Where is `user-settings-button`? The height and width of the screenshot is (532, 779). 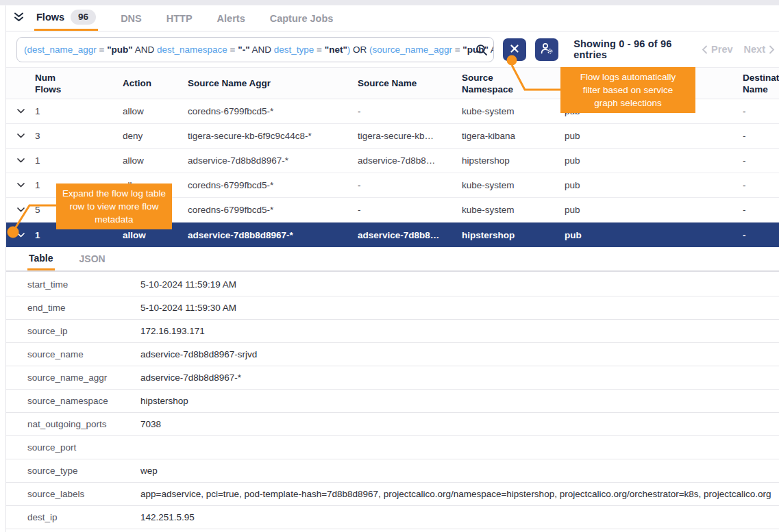
user-settings-button is located at coordinates (547, 49).